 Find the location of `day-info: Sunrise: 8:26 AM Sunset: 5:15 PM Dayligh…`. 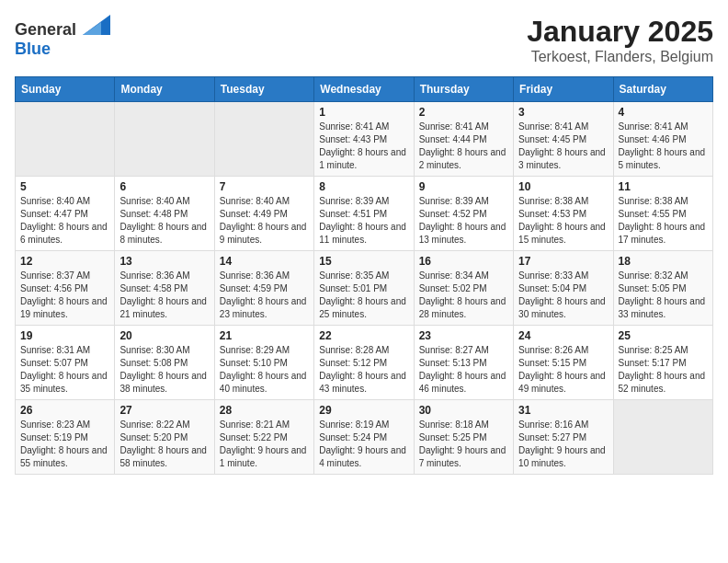

day-info: Sunrise: 8:26 AM Sunset: 5:15 PM Dayligh… is located at coordinates (563, 370).